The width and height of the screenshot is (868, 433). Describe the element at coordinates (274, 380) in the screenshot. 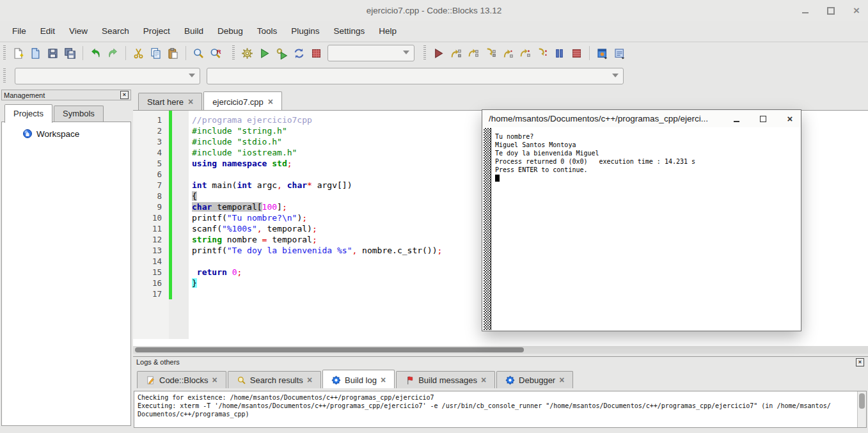

I see `logs-tab-search-results: Search results×` at that location.